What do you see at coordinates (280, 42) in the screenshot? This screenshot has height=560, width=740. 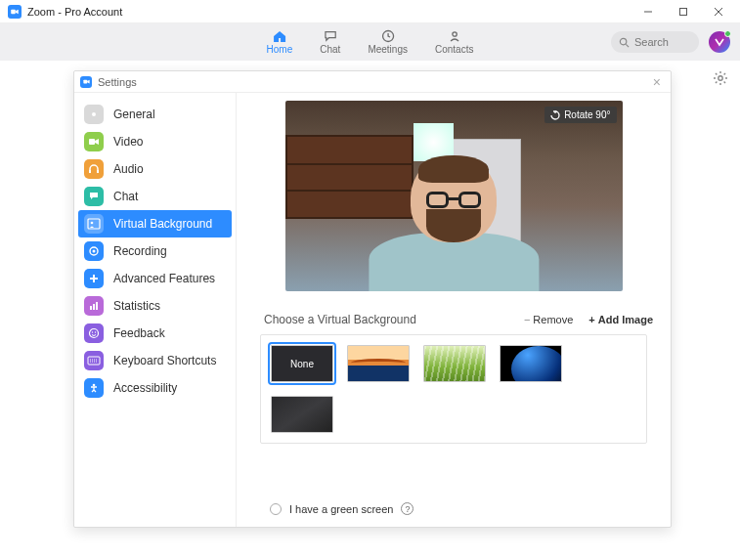 I see `nav-home: Home` at bounding box center [280, 42].